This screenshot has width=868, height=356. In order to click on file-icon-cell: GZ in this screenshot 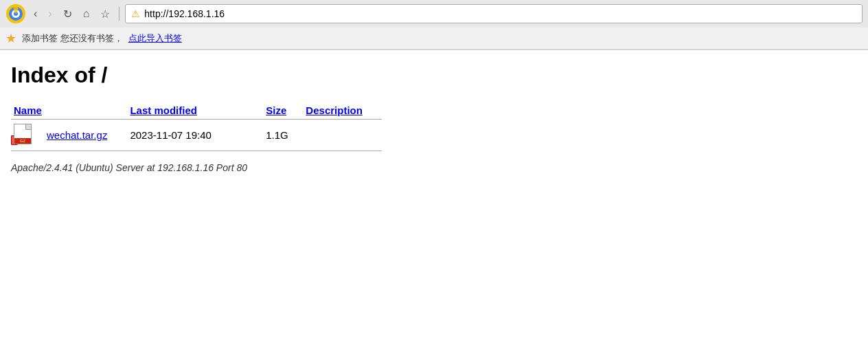, I will do `click(27, 135)`.